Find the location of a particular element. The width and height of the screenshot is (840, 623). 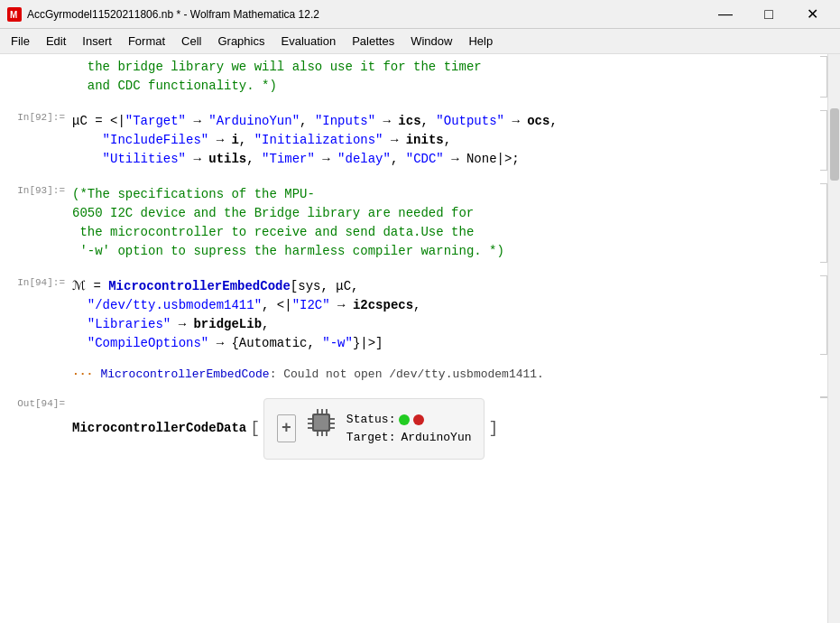

cell-content-error: ··· MicrocontrollerEmbedCode : Could not… is located at coordinates (446, 374).